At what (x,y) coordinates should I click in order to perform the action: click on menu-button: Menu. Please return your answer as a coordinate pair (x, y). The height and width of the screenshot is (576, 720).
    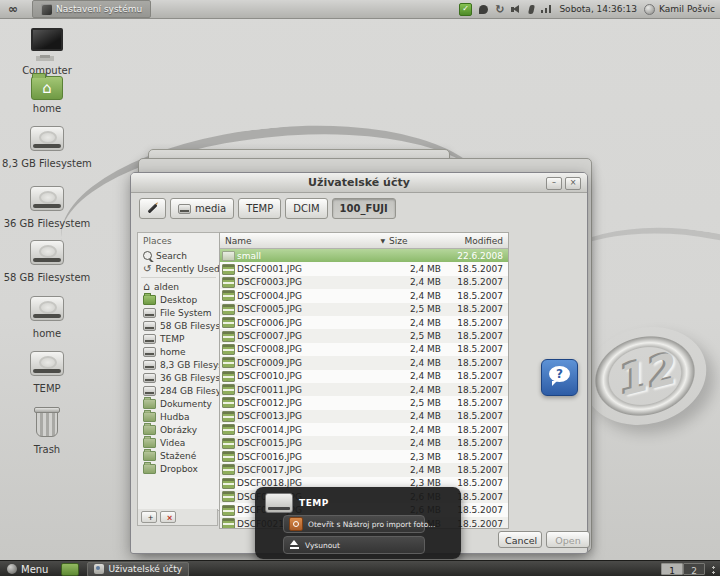
    Looking at the image, I should click on (28, 568).